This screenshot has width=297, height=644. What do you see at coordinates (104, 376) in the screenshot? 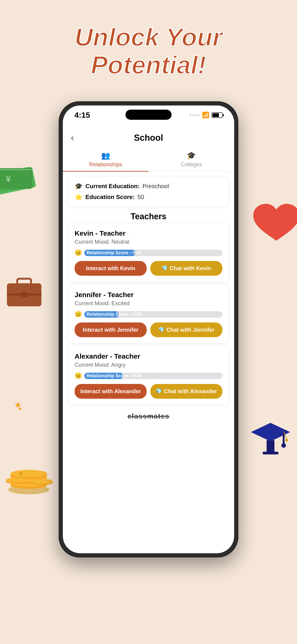
I see `alexander-progress-fill: Relationship Score - %28` at bounding box center [104, 376].